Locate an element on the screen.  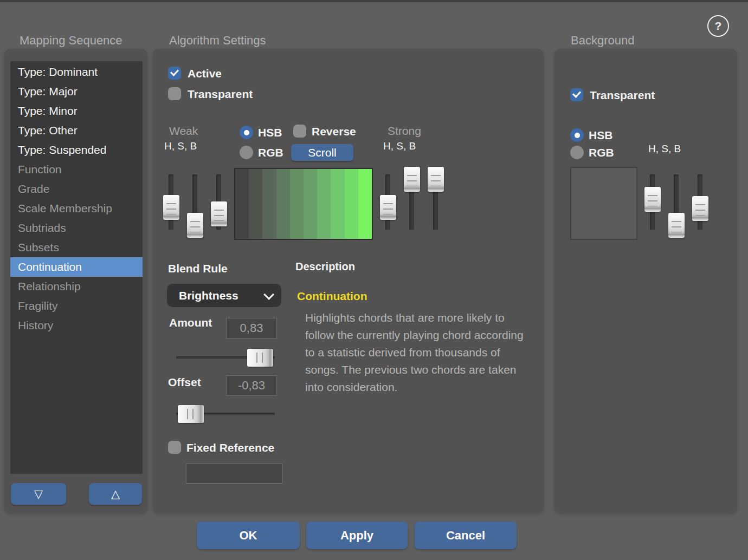
offset-label: Offset is located at coordinates (184, 382).